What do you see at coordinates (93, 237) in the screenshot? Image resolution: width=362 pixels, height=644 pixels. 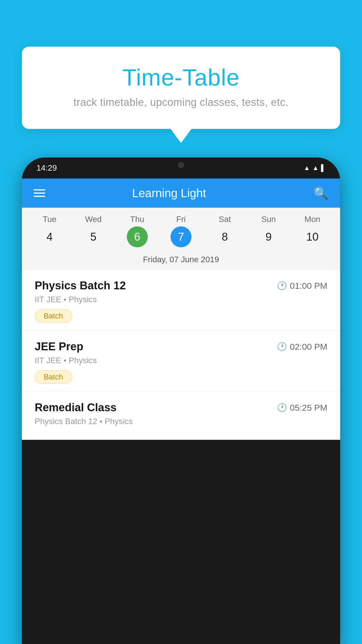 I see `day-num-1: 5` at bounding box center [93, 237].